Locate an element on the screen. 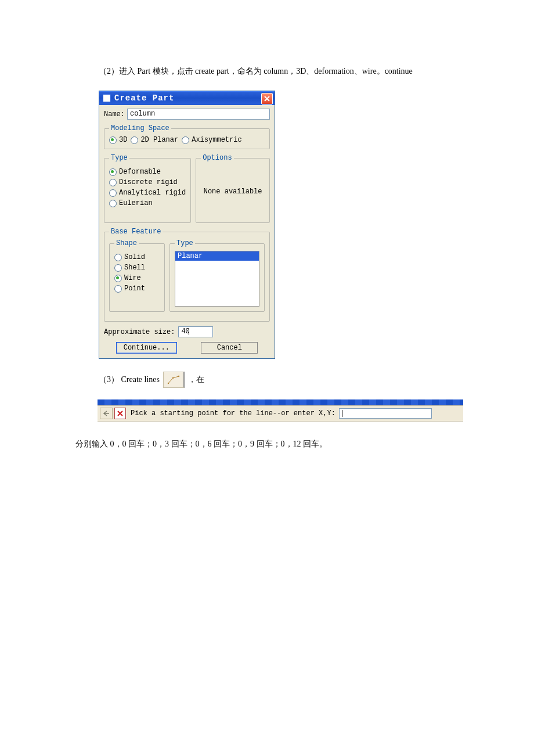  approx-size-input: 40 is located at coordinates (196, 332).